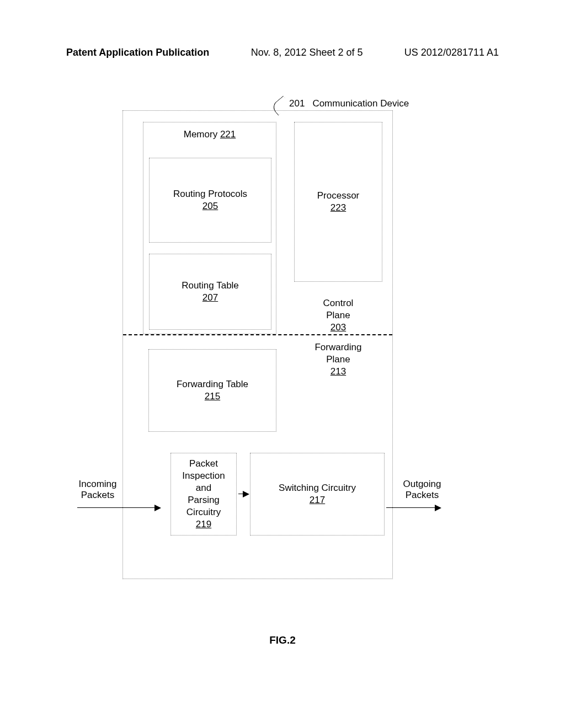 Image resolution: width=565 pixels, height=728 pixels. Describe the element at coordinates (204, 476) in the screenshot. I see `packet-inspection-l2: Inspection` at that location.